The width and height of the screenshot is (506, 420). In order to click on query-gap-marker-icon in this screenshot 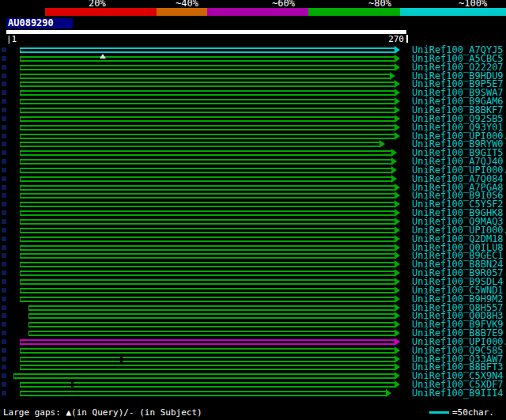, I will do `click(103, 56)`.